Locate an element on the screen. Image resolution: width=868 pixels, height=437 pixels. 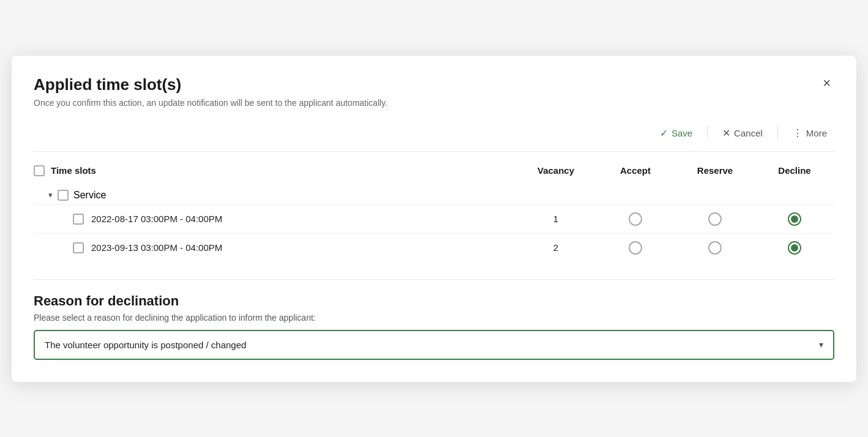
save-label: Save is located at coordinates (682, 133).